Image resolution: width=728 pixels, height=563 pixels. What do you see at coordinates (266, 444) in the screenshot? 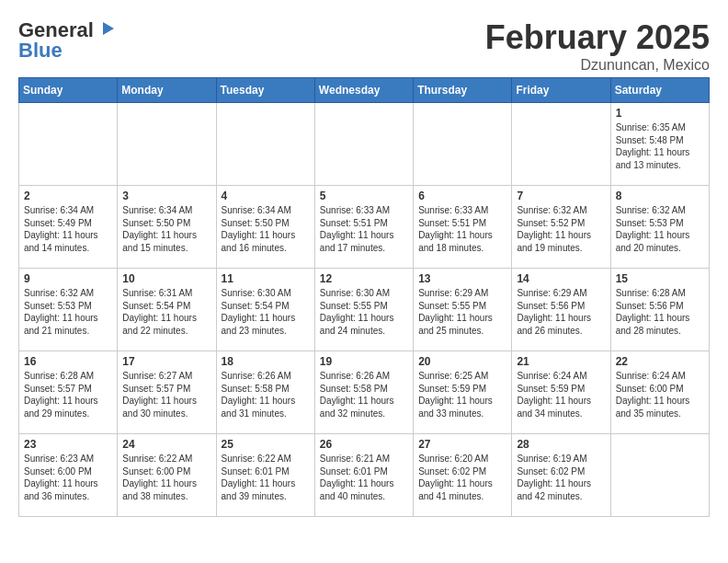
I see `day-number: 25` at bounding box center [266, 444].